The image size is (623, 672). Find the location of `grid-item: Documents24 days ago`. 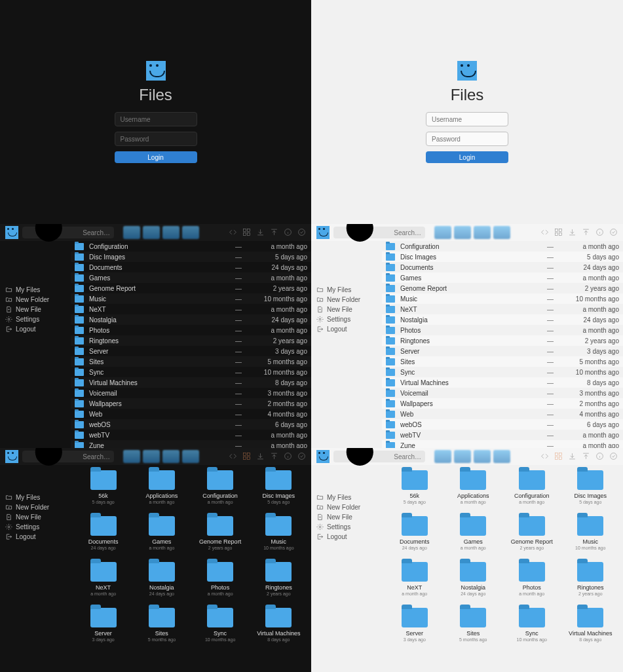

grid-item: Documents24 days ago is located at coordinates (415, 533).